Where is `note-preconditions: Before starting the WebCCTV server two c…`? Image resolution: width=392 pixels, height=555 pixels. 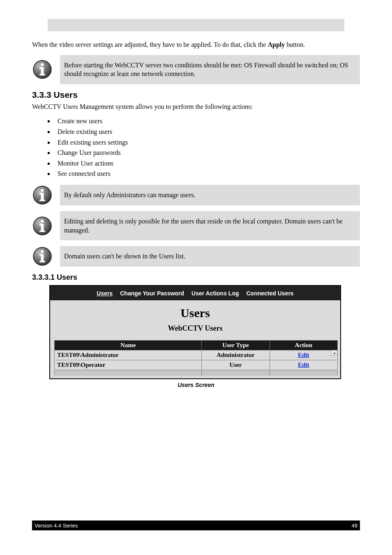 note-preconditions: Before starting the WebCCTV server two c… is located at coordinates (196, 70).